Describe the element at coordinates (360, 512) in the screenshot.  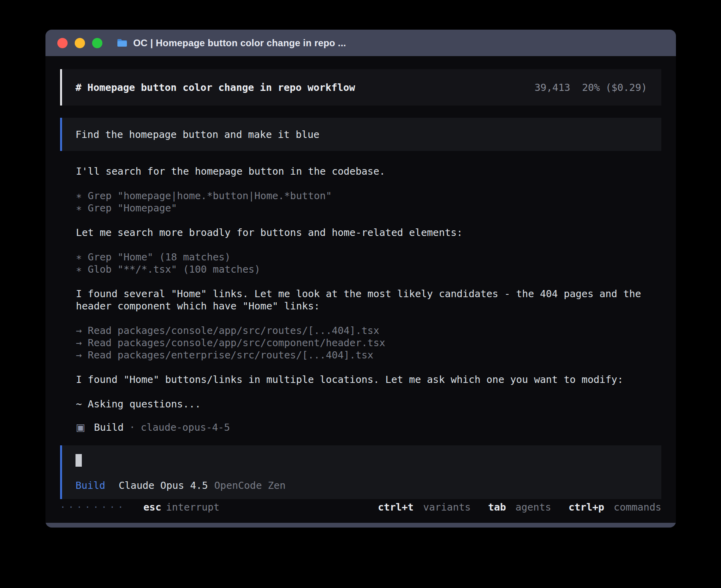
I see `status-bar: ········ esc interrupt ctrl+tvariantstab…` at that location.